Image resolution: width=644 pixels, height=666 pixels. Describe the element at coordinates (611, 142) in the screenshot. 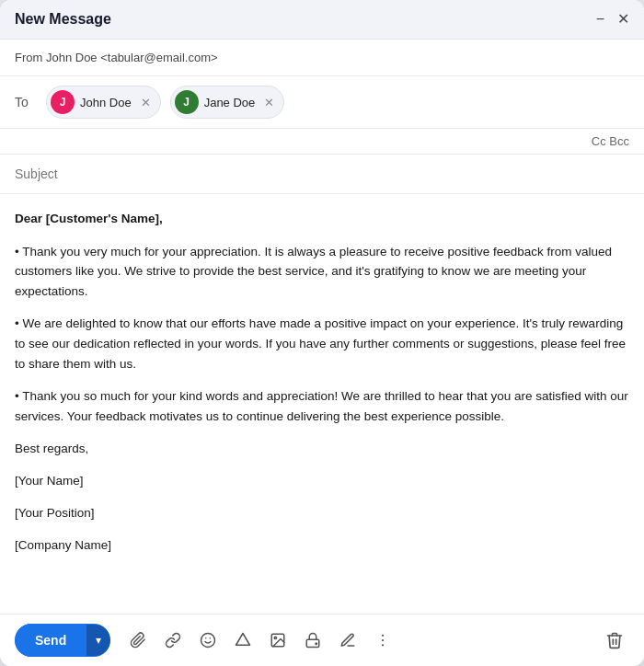

I see `cc-bcc-button: Cc Bcc` at that location.